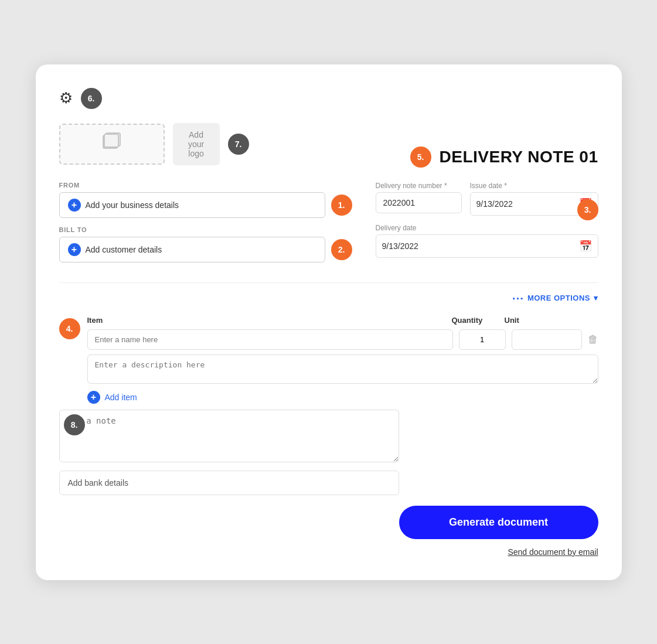  I want to click on more-options-row: ⋯ MORE OPTIONS ▾, so click(329, 298).